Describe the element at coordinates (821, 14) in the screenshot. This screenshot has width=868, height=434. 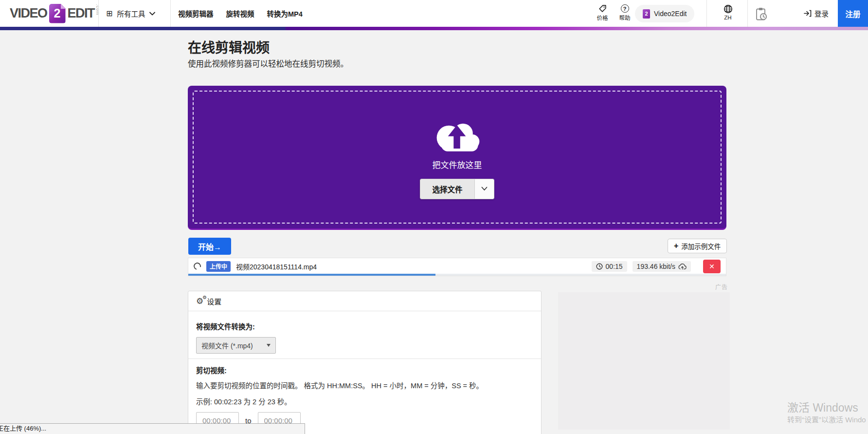
I see `login-label: 登录` at that location.